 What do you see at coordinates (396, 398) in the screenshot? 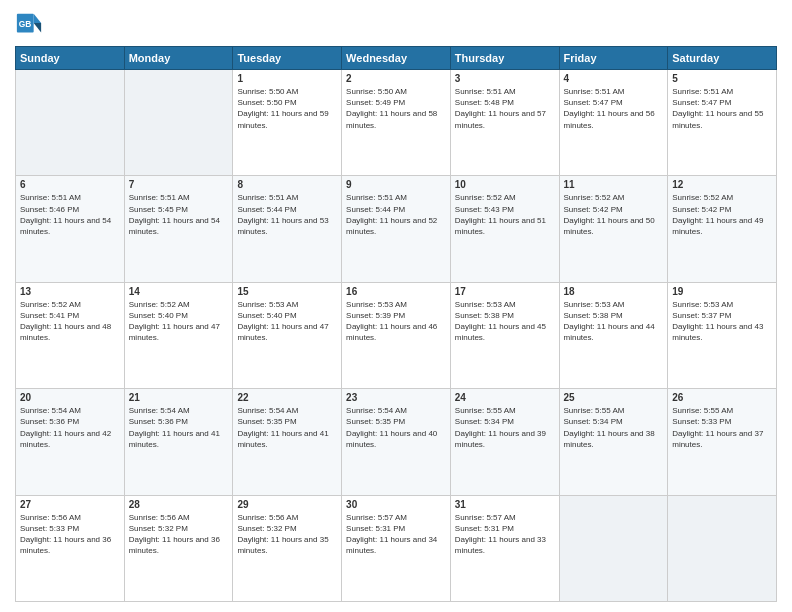
I see `day-number: 23` at bounding box center [396, 398].